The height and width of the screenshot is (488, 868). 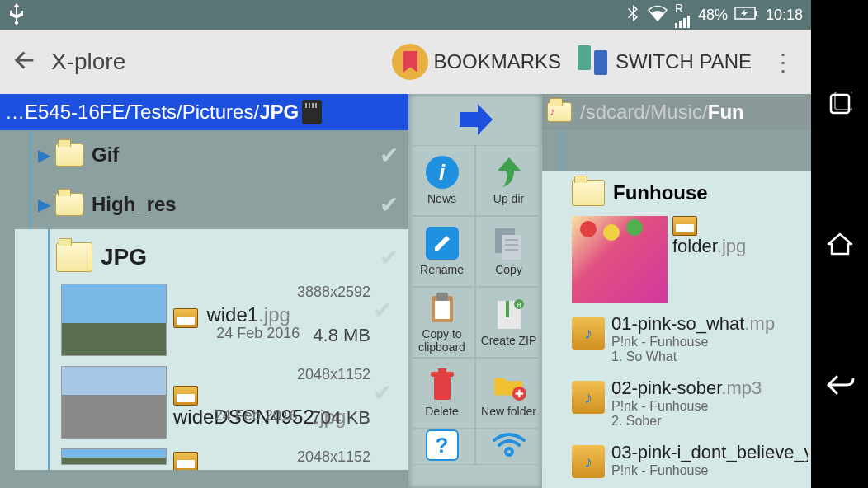 What do you see at coordinates (840, 385) in the screenshot?
I see `back-button` at bounding box center [840, 385].